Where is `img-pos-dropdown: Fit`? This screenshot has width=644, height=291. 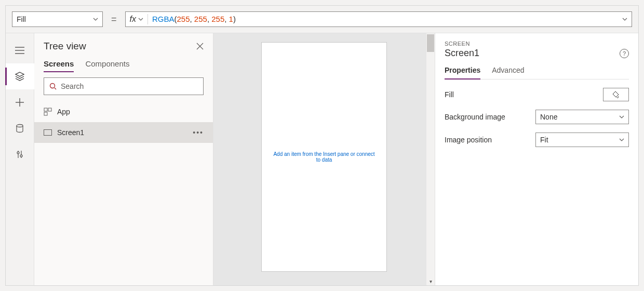
img-pos-dropdown: Fit is located at coordinates (582, 140).